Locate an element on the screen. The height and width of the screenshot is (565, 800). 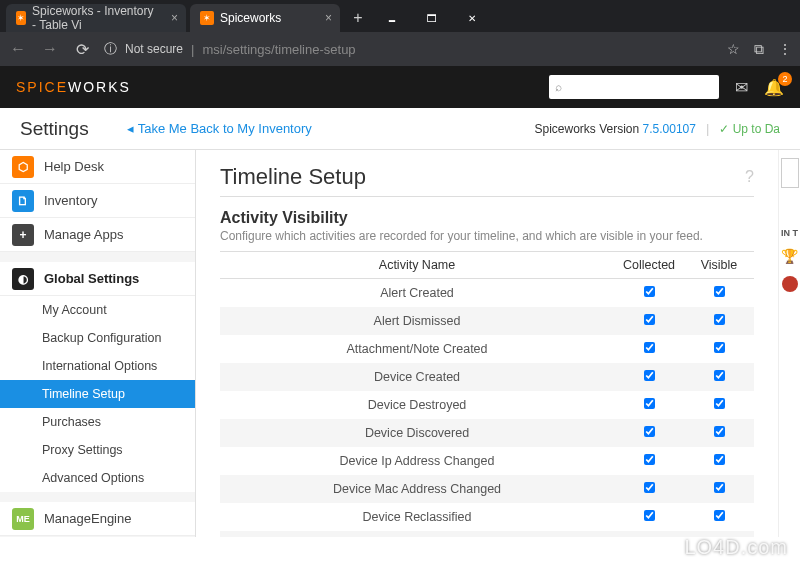
table-row: Device Created is located at coordinates (487, 377).